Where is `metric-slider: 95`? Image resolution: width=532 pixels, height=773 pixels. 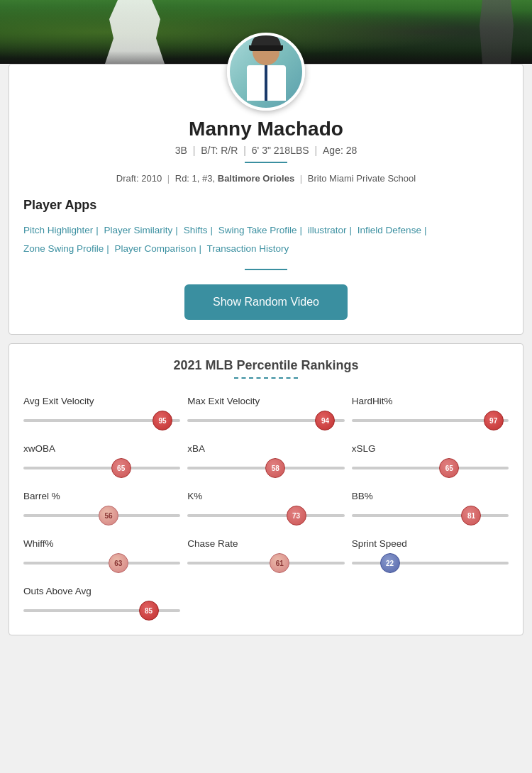
metric-slider: 95 is located at coordinates (102, 421).